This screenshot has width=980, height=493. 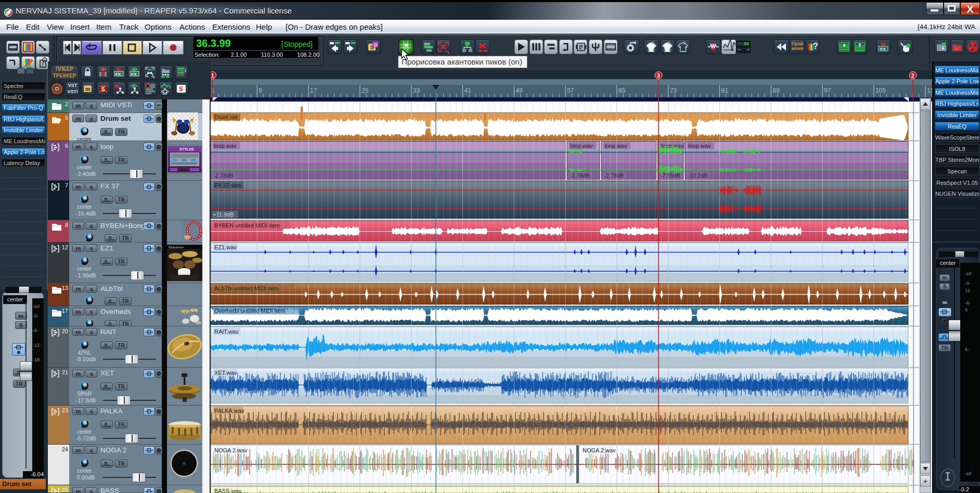 What do you see at coordinates (376, 45) in the screenshot?
I see `svg-text: D` at bounding box center [376, 45].